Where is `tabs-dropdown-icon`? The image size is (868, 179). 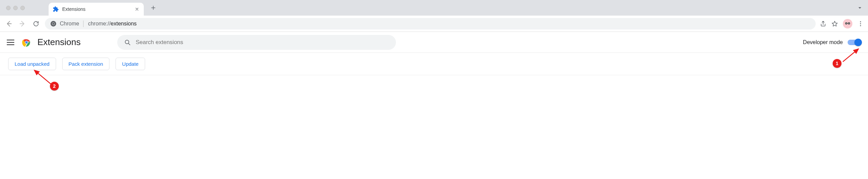 tabs-dropdown-icon is located at coordinates (860, 8).